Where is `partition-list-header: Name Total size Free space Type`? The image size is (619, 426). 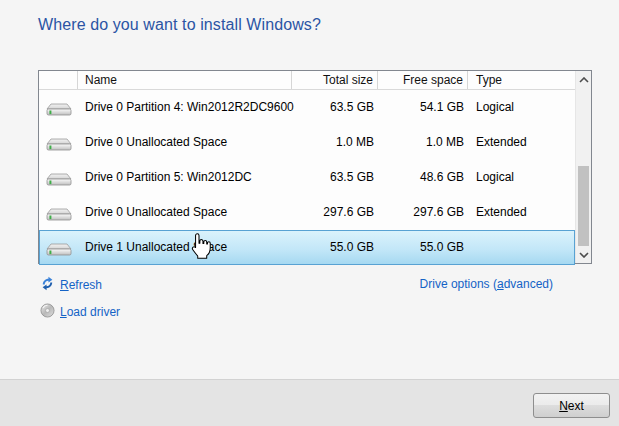 partition-list-header: Name Total size Free space Type is located at coordinates (307, 80).